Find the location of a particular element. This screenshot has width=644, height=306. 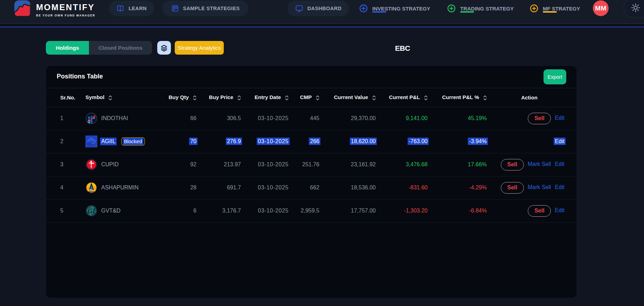

svg-text: GE is located at coordinates (92, 211).